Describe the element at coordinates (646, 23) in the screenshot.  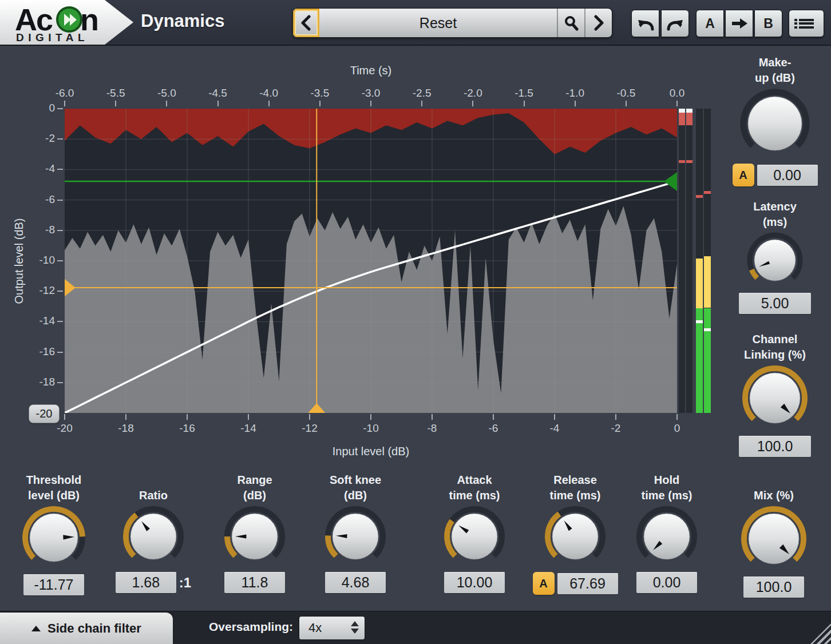
I see `undo-button` at that location.